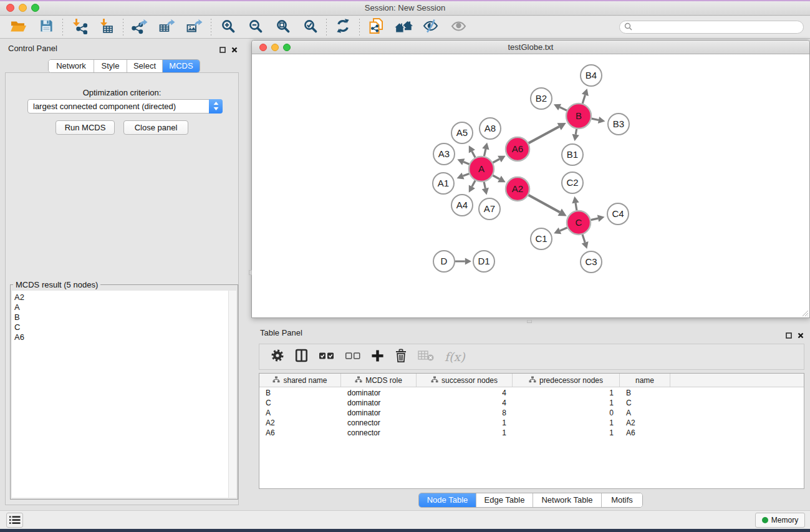 This screenshot has width=810, height=532. What do you see at coordinates (455, 357) in the screenshot?
I see `function-builder-button: f(x)` at bounding box center [455, 357].